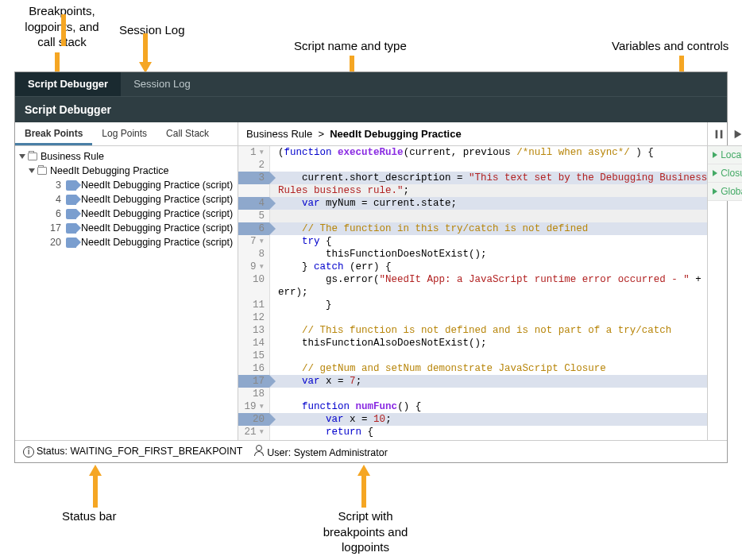 This screenshot has height=560, width=742. Describe the element at coordinates (254, 356) in the screenshot. I see `gutter: 15` at that location.